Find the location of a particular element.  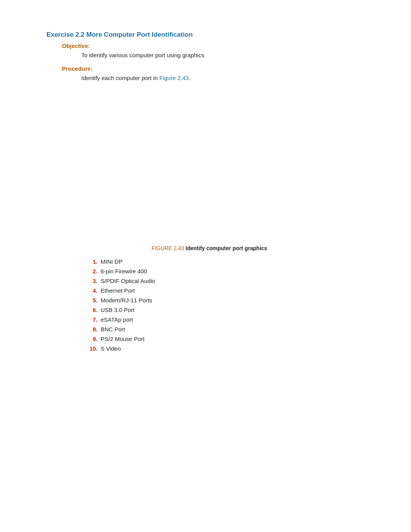

port-number: 9. is located at coordinates (91, 339).